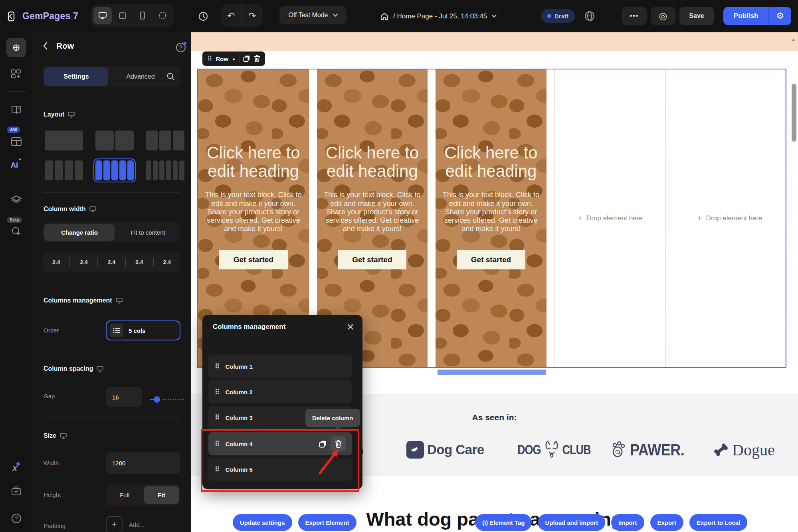 The image size is (798, 532). What do you see at coordinates (143, 330) in the screenshot?
I see `order-button: 5 cols` at bounding box center [143, 330].